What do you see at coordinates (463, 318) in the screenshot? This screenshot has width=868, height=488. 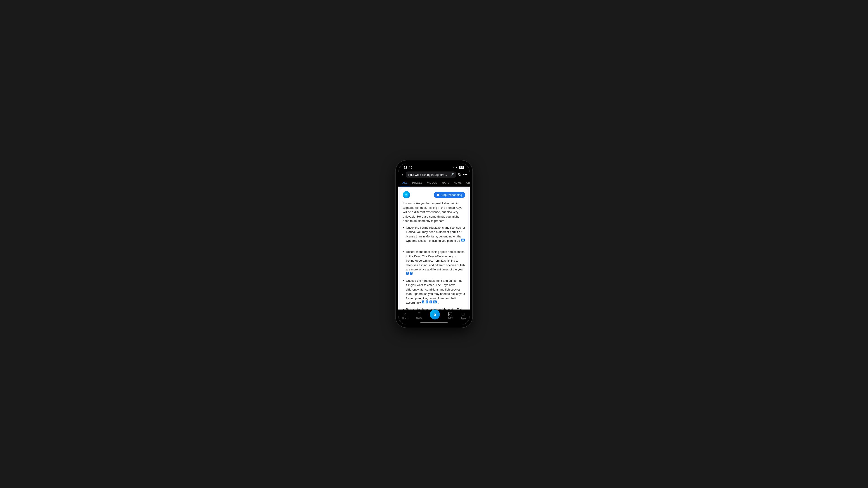 I see `apps-label: Apps` at bounding box center [463, 318].